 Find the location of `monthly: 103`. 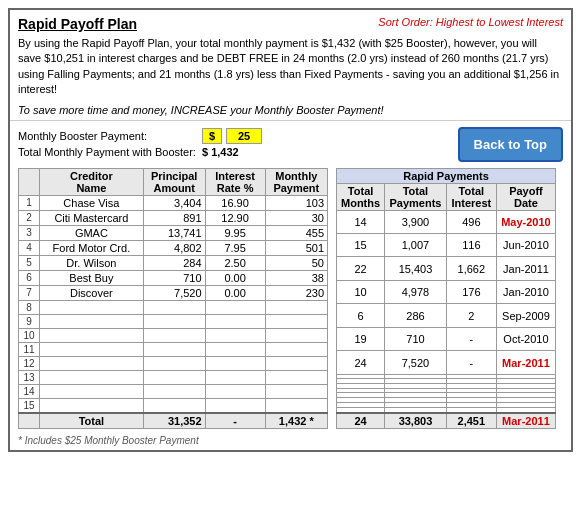

monthly: 103 is located at coordinates (296, 202).